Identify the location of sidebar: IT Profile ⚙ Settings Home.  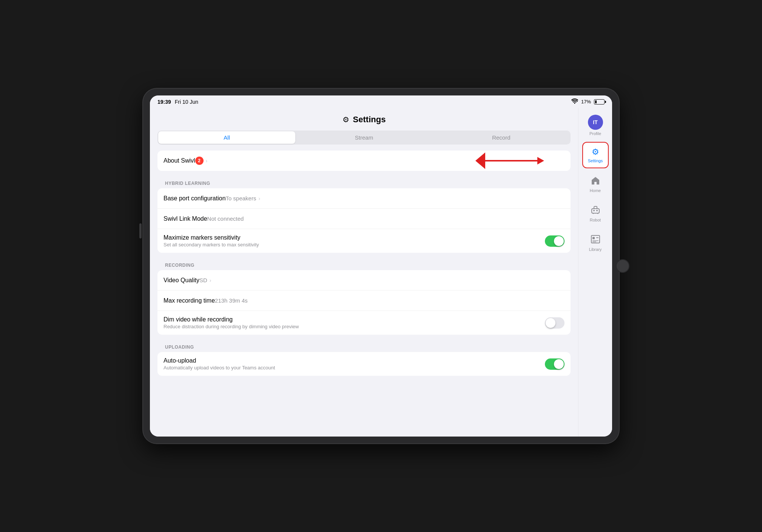
(595, 272).